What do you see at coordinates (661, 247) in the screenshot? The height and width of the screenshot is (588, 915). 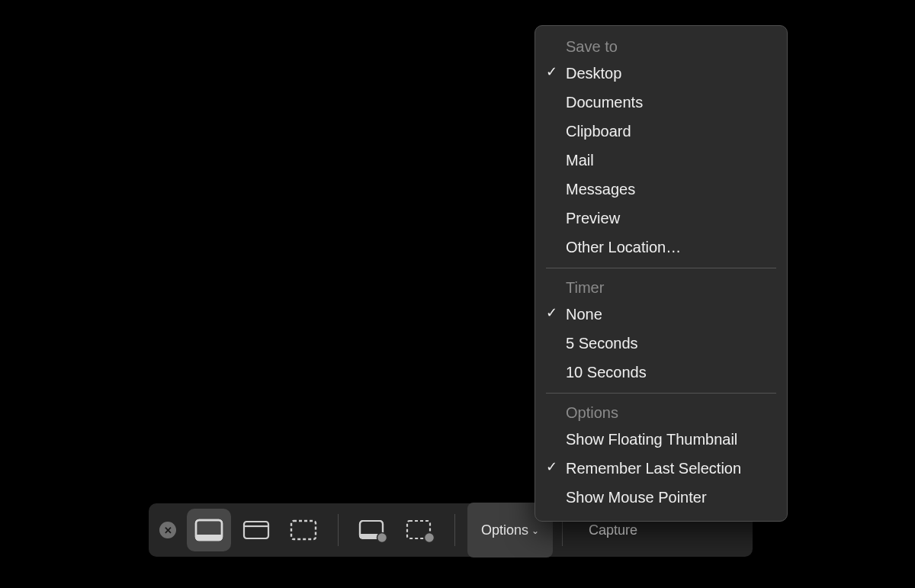 I see `menu-item-other-location: Other Location…` at bounding box center [661, 247].